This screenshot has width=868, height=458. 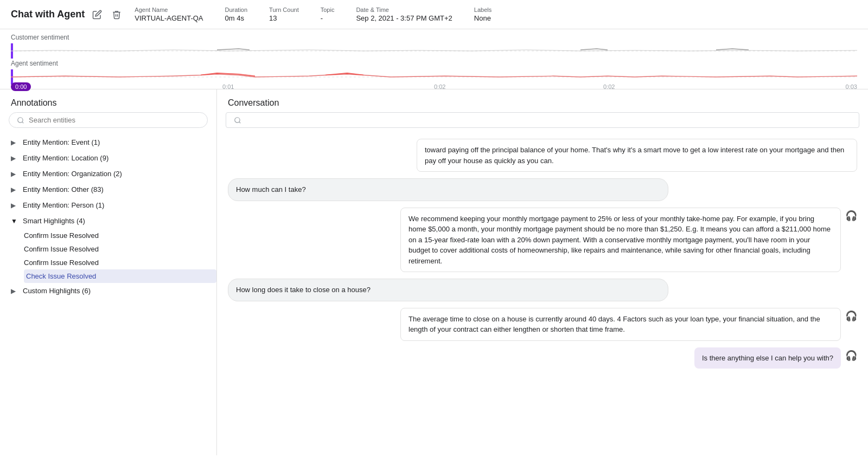 I want to click on timeline-t2: 0:02, so click(x=439, y=87).